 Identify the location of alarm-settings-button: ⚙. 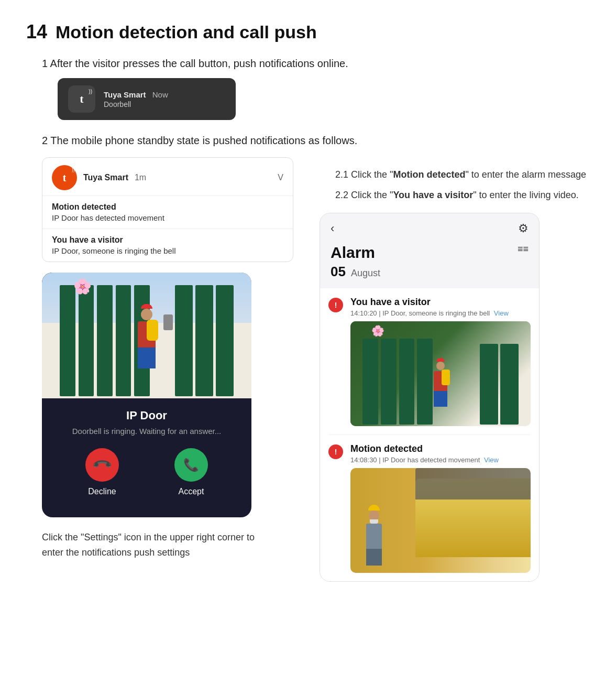
(523, 229).